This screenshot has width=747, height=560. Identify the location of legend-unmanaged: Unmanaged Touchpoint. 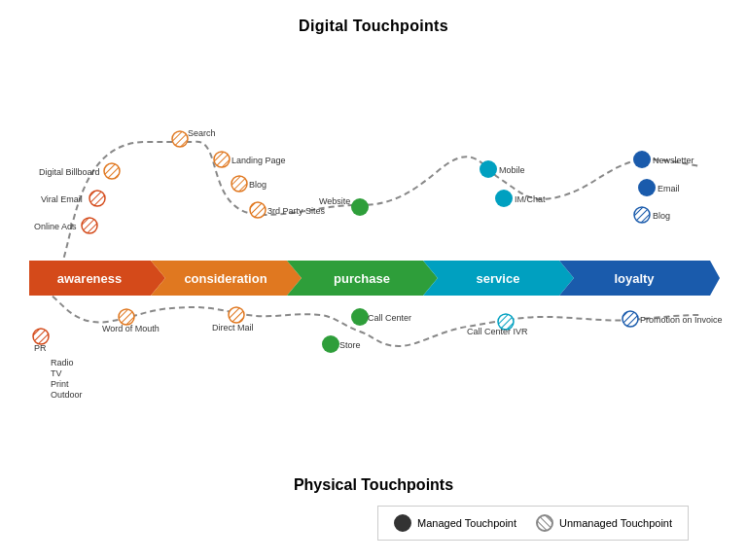
(604, 523).